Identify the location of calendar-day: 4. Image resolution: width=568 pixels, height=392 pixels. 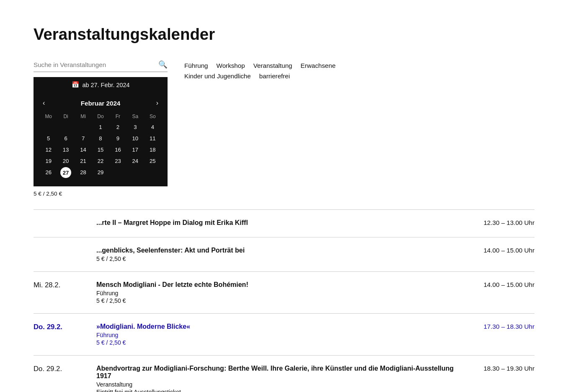
(152, 127).